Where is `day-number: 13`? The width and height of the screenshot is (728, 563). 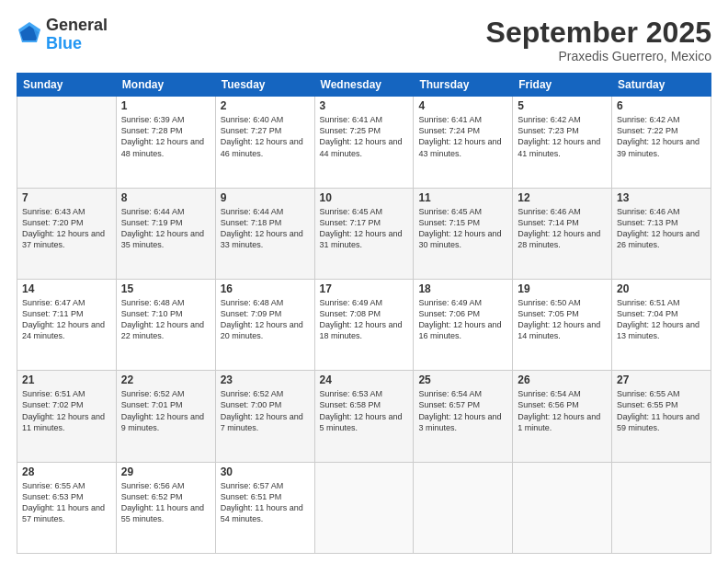 day-number: 13 is located at coordinates (662, 198).